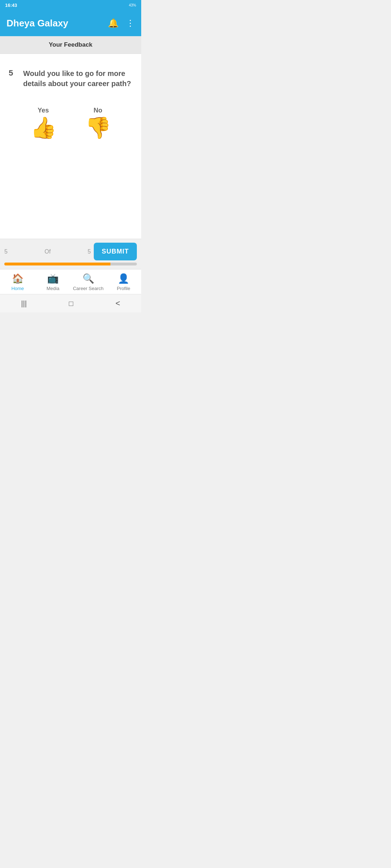 Image resolution: width=391 pixels, height=868 pixels. Describe the element at coordinates (88, 282) in the screenshot. I see `nav-item-career-search: 🔍 Career Search` at that location.